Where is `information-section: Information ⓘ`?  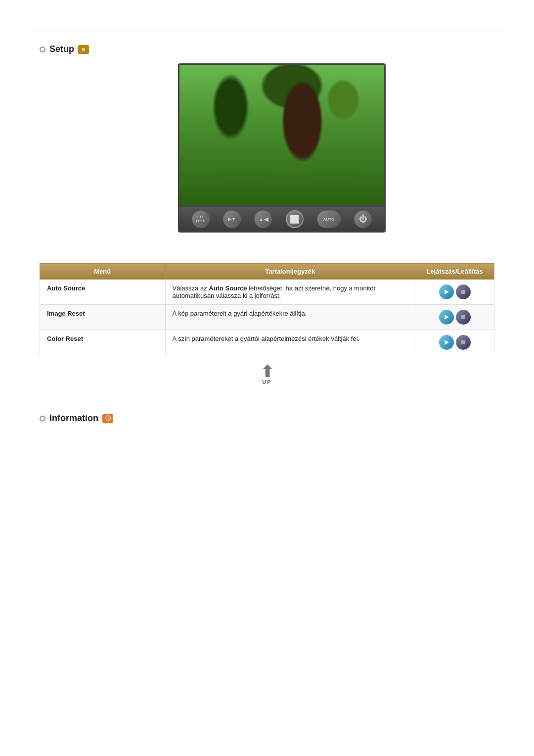
information-section: Information ⓘ is located at coordinates (267, 419).